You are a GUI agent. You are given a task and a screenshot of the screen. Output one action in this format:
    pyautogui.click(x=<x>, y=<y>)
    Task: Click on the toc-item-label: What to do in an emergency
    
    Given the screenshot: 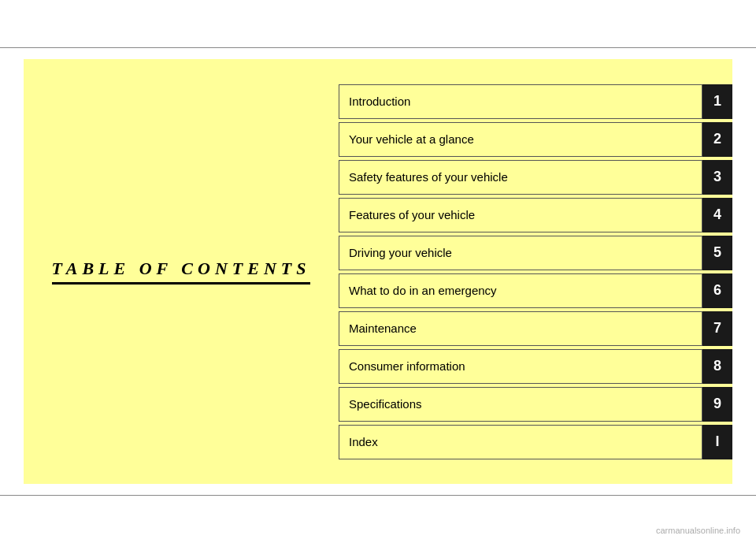 What is the action you would take?
    pyautogui.click(x=521, y=291)
    